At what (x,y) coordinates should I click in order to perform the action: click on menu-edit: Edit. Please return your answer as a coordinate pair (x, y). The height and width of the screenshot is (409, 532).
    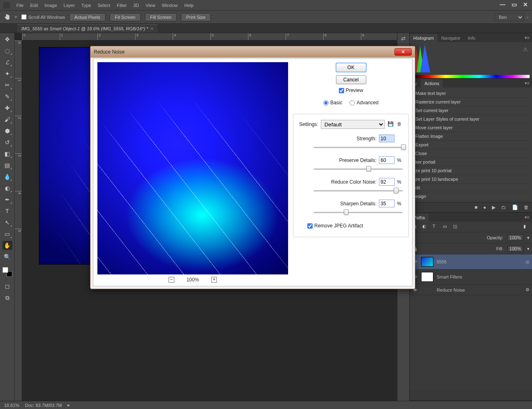
    Looking at the image, I should click on (34, 5).